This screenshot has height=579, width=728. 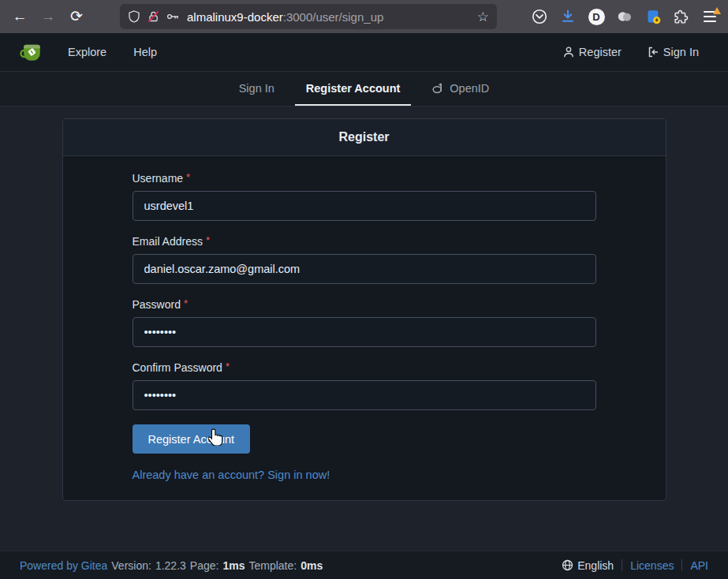 I want to click on nav-signin: Sign In, so click(x=673, y=52).